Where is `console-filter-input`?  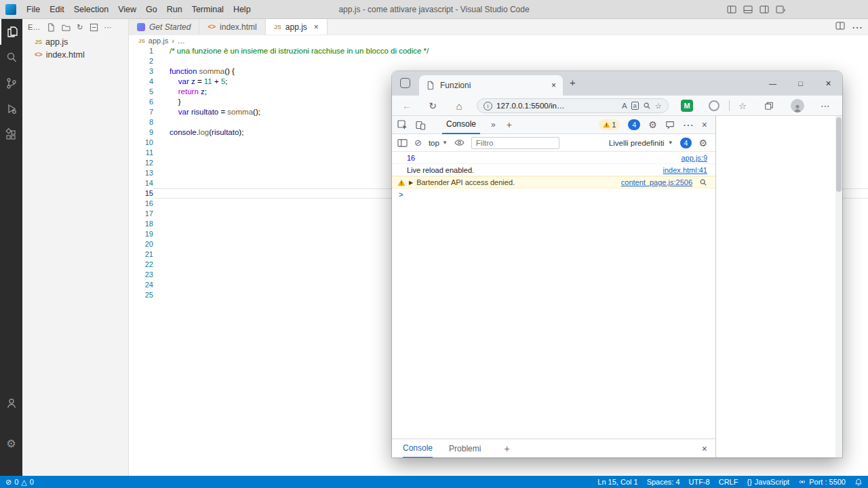
console-filter-input is located at coordinates (515, 143).